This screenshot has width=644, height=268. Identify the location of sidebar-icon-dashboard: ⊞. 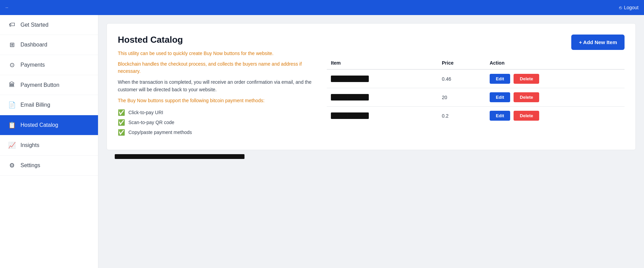
(12, 45).